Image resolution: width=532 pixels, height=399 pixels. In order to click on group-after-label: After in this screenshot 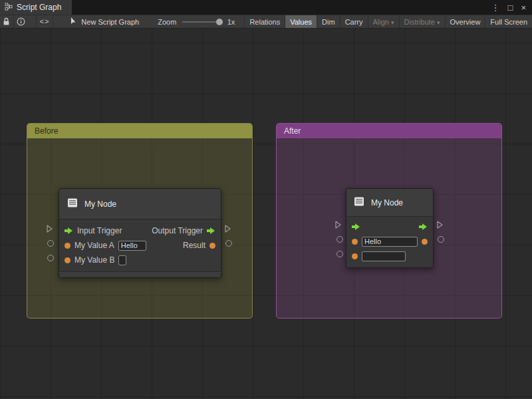, I will do `click(293, 131)`.